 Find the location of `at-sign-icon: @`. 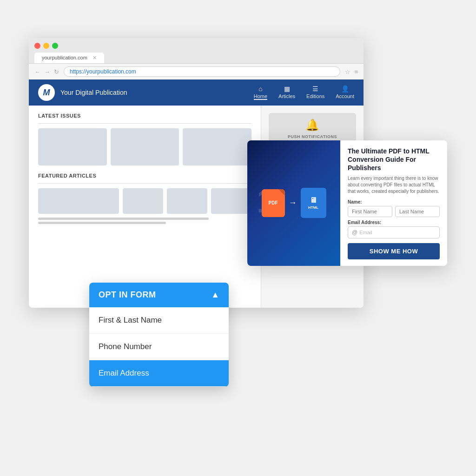

at-sign-icon: @ is located at coordinates (355, 232).